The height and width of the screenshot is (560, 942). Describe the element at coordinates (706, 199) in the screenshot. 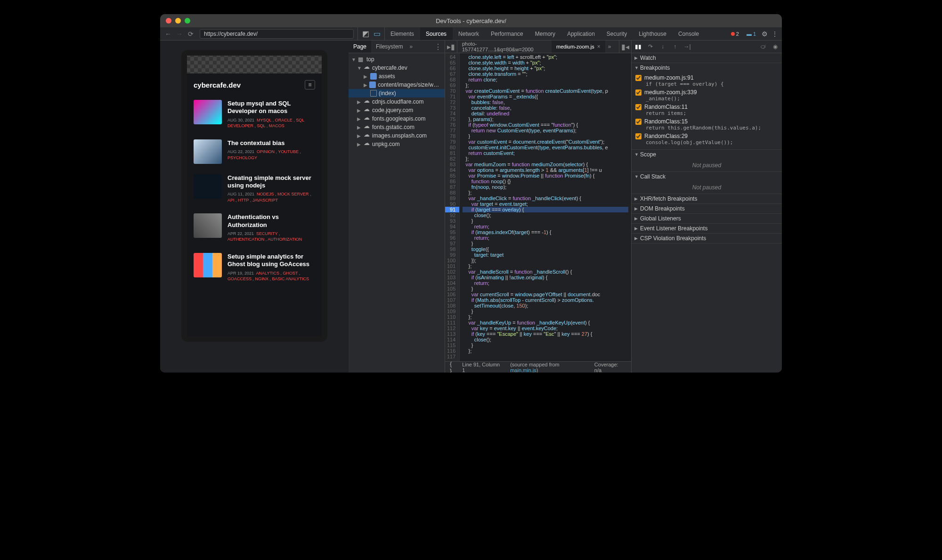

I see `xhr-breakpoints-section: ▶XHR/fetch Breakpoints` at that location.